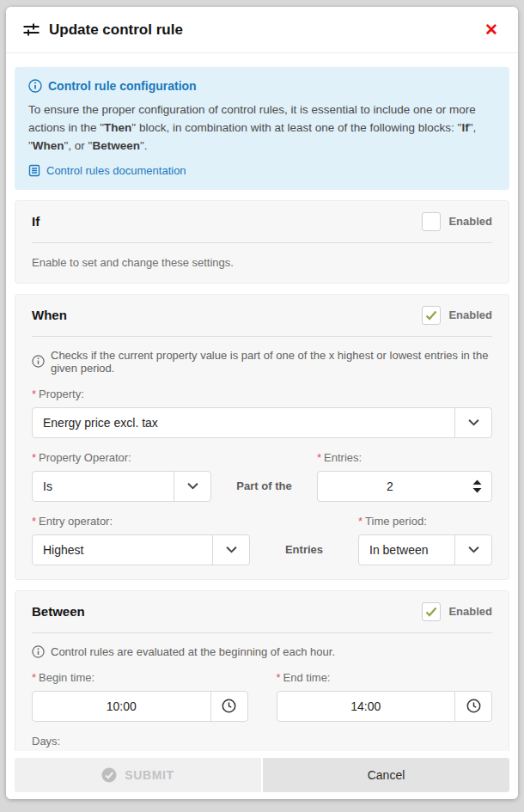  What do you see at coordinates (137, 775) in the screenshot?
I see `submit-button: SUBMIT` at bounding box center [137, 775].